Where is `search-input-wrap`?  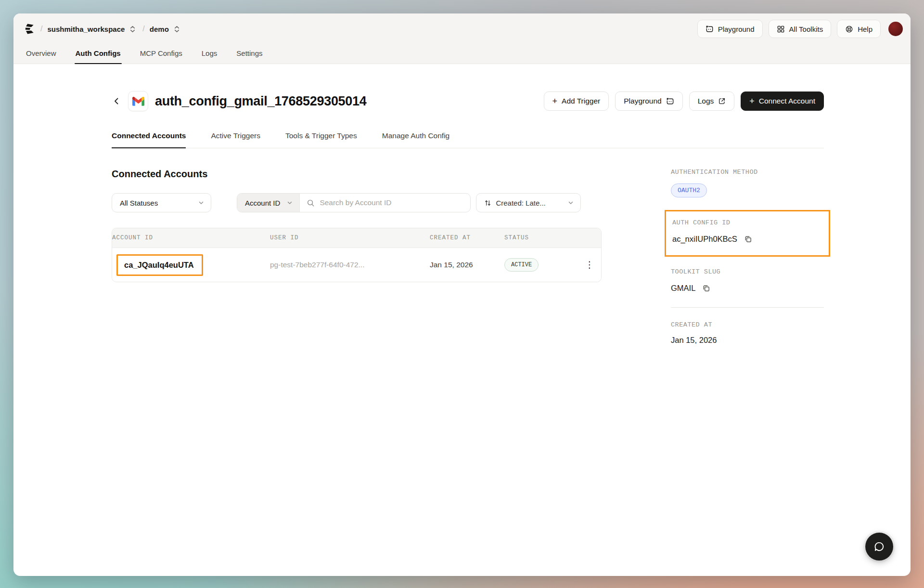
search-input-wrap is located at coordinates (385, 203).